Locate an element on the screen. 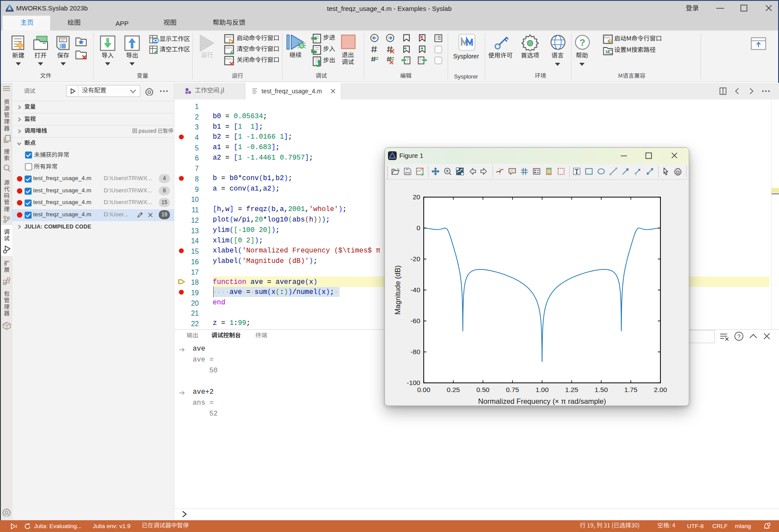  svg-text: -20 is located at coordinates (416, 259).